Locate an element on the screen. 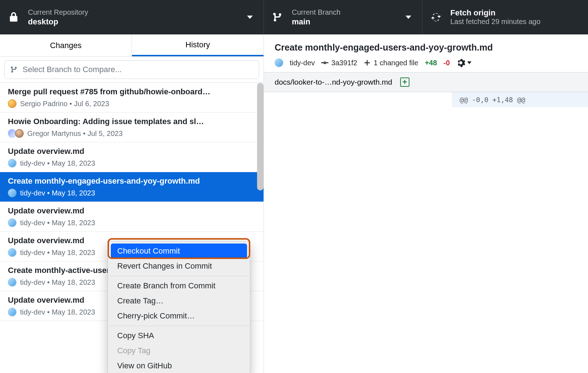  lock-icon is located at coordinates (14, 17).